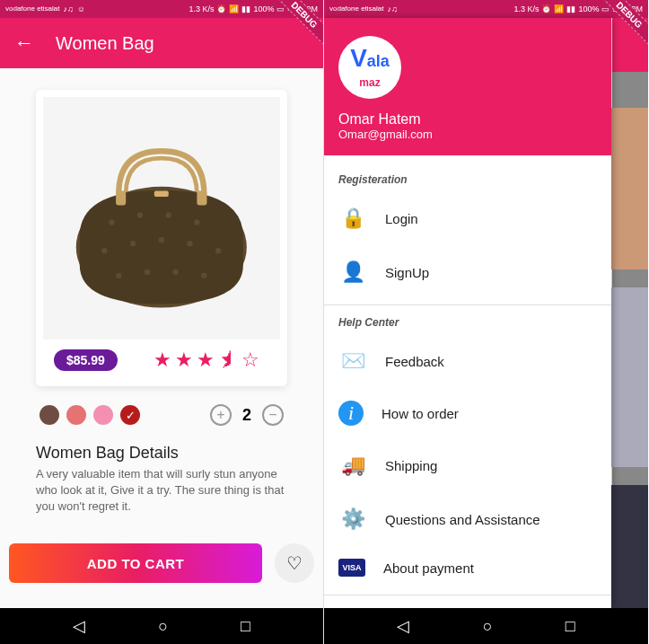  I want to click on page-title: Women Bag, so click(105, 43).